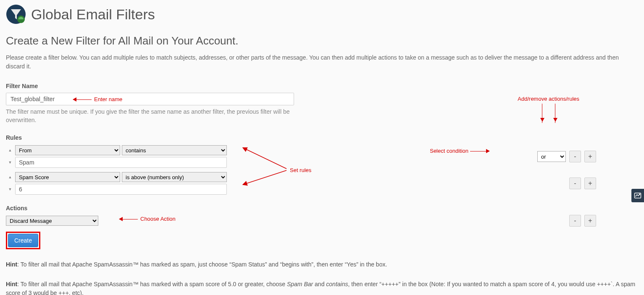 Image resolution: width=644 pixels, height=295 pixels. What do you see at coordinates (301, 170) in the screenshot?
I see `annotation-set-rules: Set rules` at bounding box center [301, 170].